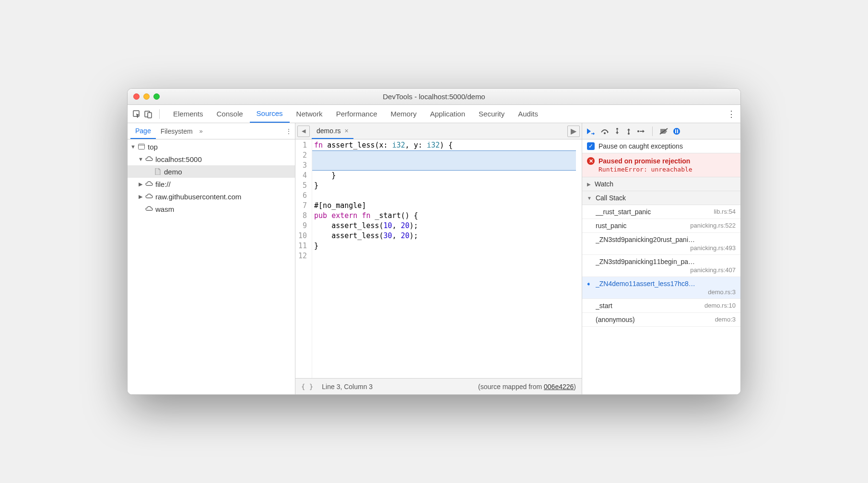 This screenshot has height=483, width=868. Describe the element at coordinates (448, 114) in the screenshot. I see `tab-application: Application` at that location.